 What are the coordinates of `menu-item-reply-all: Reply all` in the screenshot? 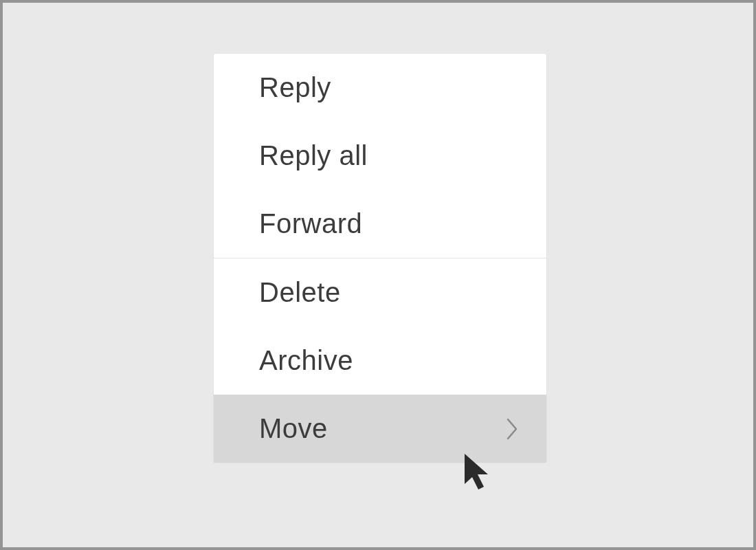 It's located at (380, 155).